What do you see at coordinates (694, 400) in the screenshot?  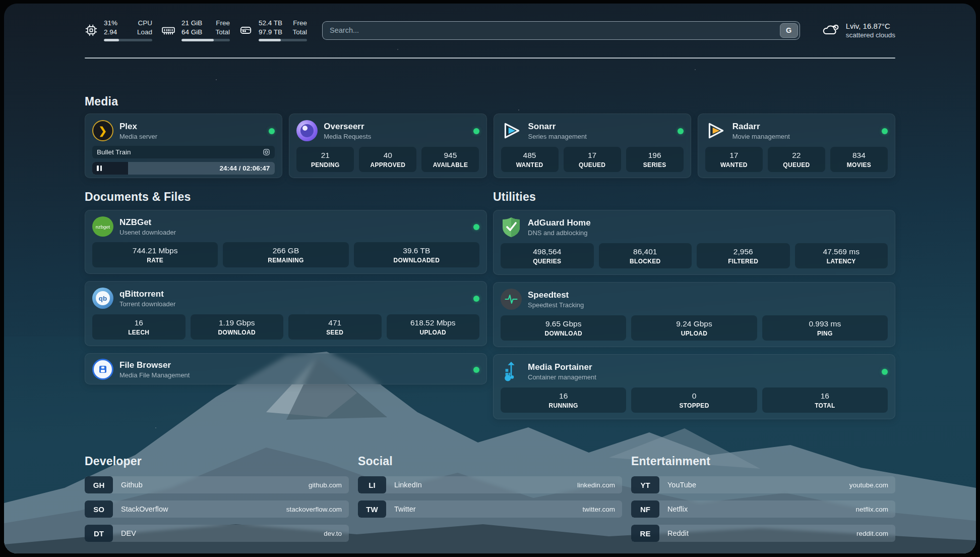 I see `stat-box: 0STOPPED` at bounding box center [694, 400].